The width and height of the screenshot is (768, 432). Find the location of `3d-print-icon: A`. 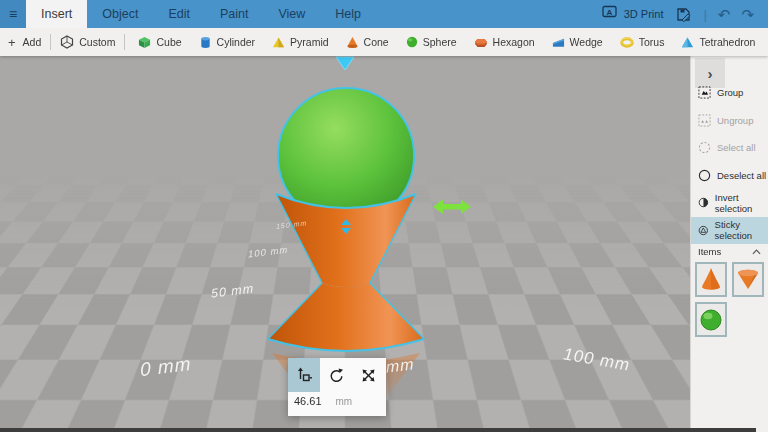

3d-print-icon: A is located at coordinates (610, 14).